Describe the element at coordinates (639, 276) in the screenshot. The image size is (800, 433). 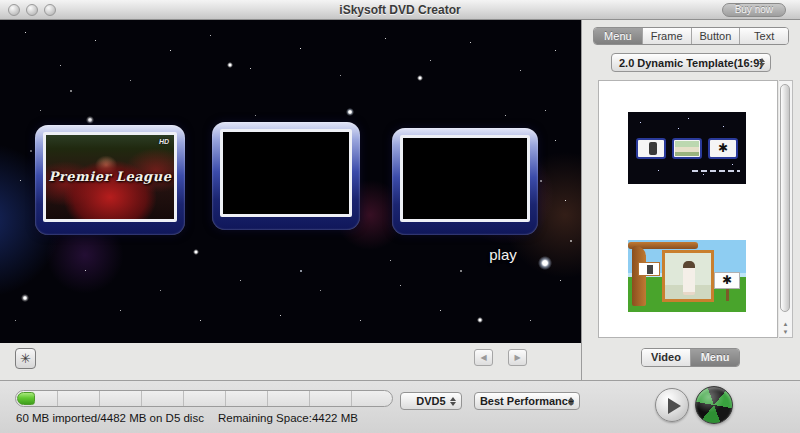
I see `tree-trunk` at that location.